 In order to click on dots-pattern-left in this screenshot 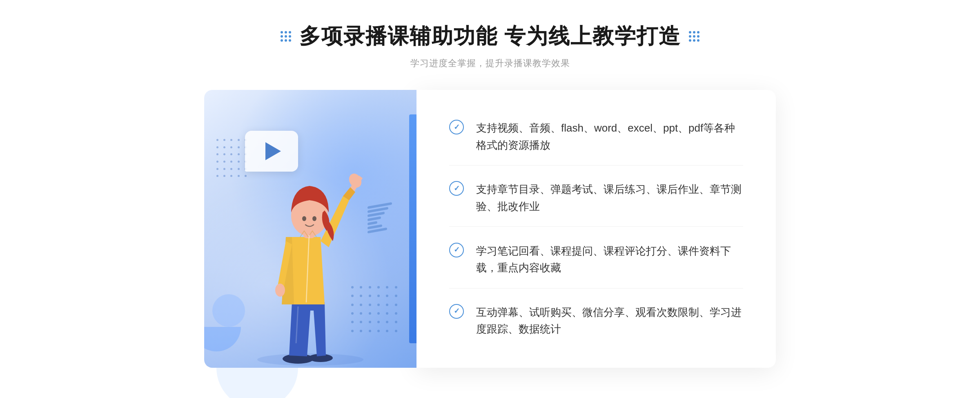, I will do `click(233, 159)`.